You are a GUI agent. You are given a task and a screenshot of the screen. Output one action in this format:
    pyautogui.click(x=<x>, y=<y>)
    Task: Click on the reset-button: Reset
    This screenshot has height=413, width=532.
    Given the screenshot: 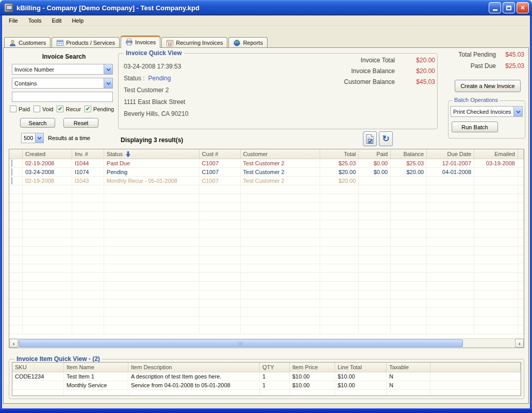 What is the action you would take?
    pyautogui.click(x=81, y=123)
    